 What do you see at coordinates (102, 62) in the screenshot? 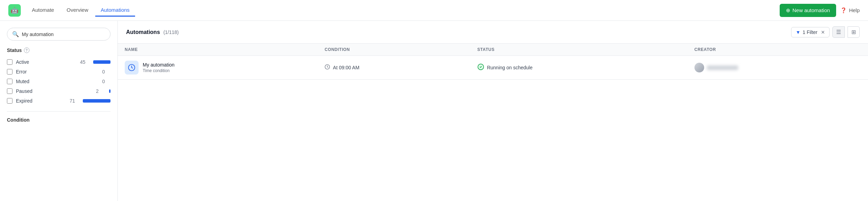
I see `filter-active-bar` at bounding box center [102, 62].